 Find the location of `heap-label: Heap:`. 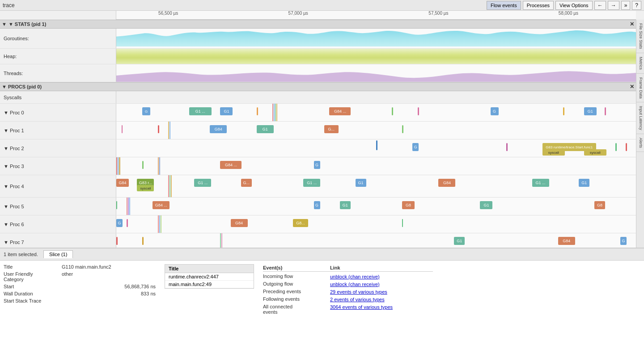

heap-label: Heap: is located at coordinates (58, 56).